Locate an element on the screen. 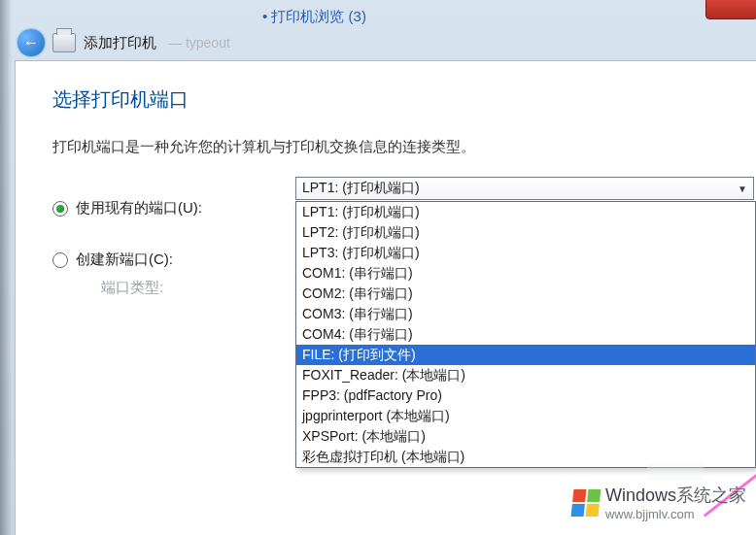 This screenshot has height=535, width=756. left-shadow is located at coordinates (6, 268).